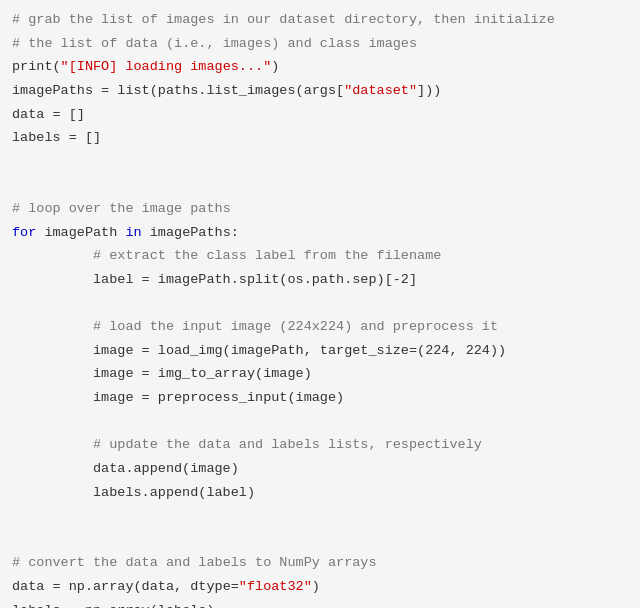 The height and width of the screenshot is (608, 640). Describe the element at coordinates (202, 374) in the screenshot. I see `plain-token: image = img_to_array(image)` at that location.